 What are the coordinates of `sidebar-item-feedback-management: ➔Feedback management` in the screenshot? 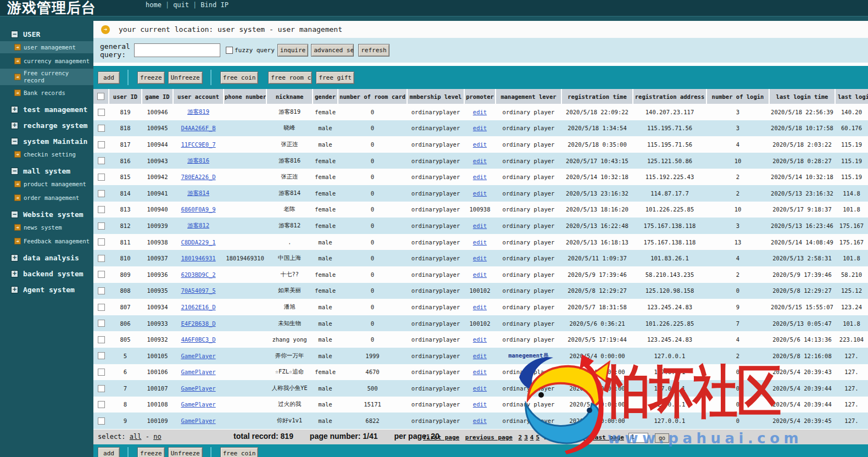 It's located at (47, 241).